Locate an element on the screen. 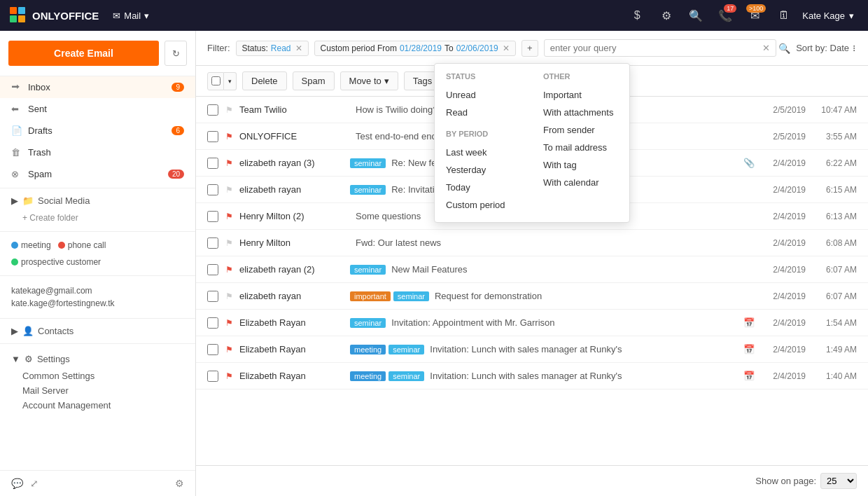  expand-icon: ⤢ is located at coordinates (34, 483).